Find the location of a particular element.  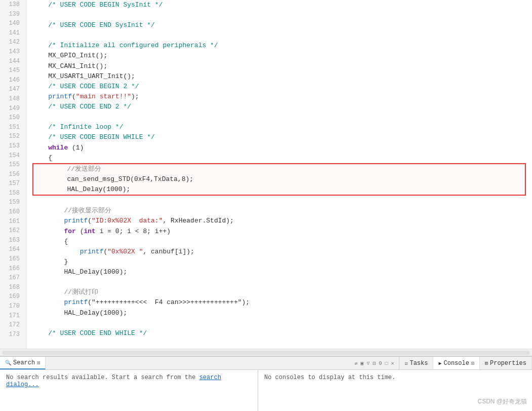

code-line: MX_USART1_UART_Init(); is located at coordinates (279, 77).